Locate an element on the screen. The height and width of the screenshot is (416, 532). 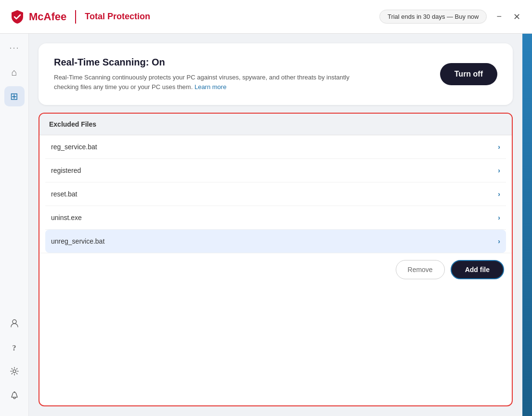
account-icon is located at coordinates (14, 325).